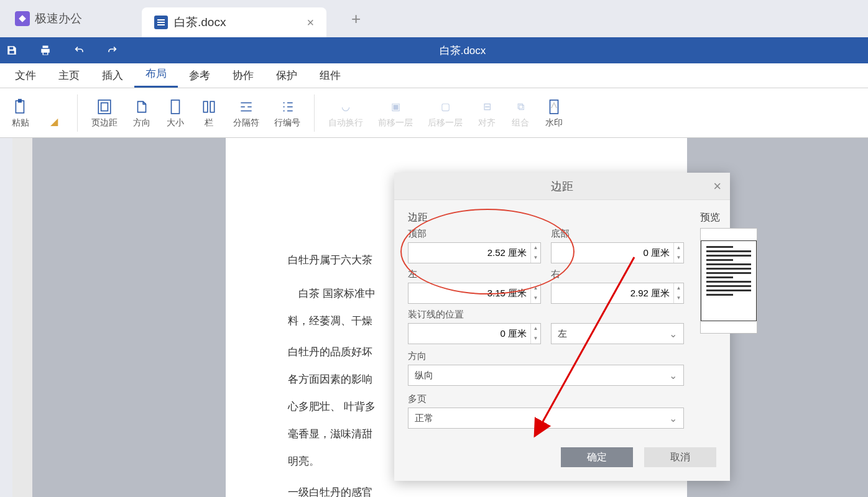 Image resolution: width=868 pixels, height=497 pixels. Describe the element at coordinates (617, 293) in the screenshot. I see `right-margin-input: ▲▼` at that location.